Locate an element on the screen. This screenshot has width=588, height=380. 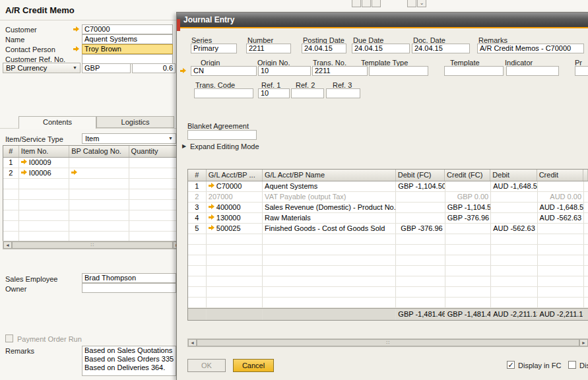
expand-editing-mode: Expand Editing Mode is located at coordinates (224, 146).